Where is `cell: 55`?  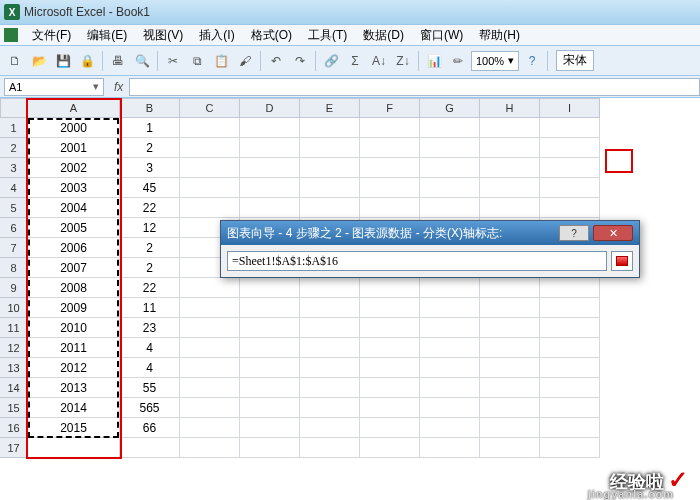
cell: 55 is located at coordinates (150, 388).